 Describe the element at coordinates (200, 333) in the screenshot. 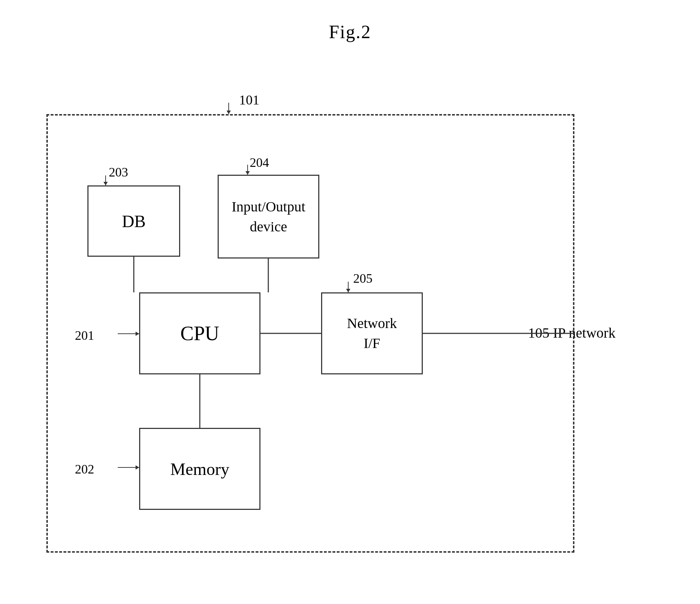

I see `cpu-box: CPU` at that location.